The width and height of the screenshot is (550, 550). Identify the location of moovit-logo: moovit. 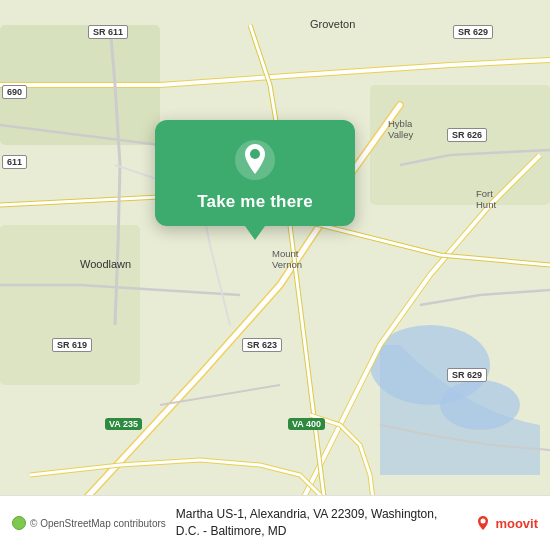
(506, 523).